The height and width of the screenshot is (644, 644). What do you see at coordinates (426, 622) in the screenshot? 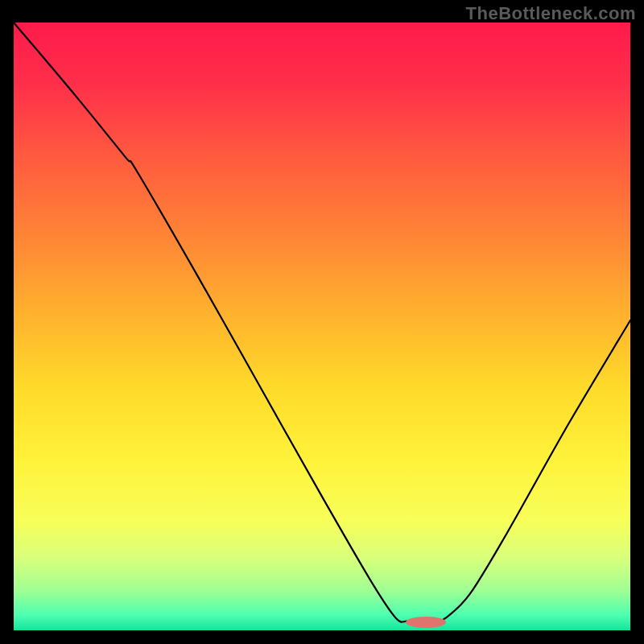
I see `optimum-marker` at bounding box center [426, 622].